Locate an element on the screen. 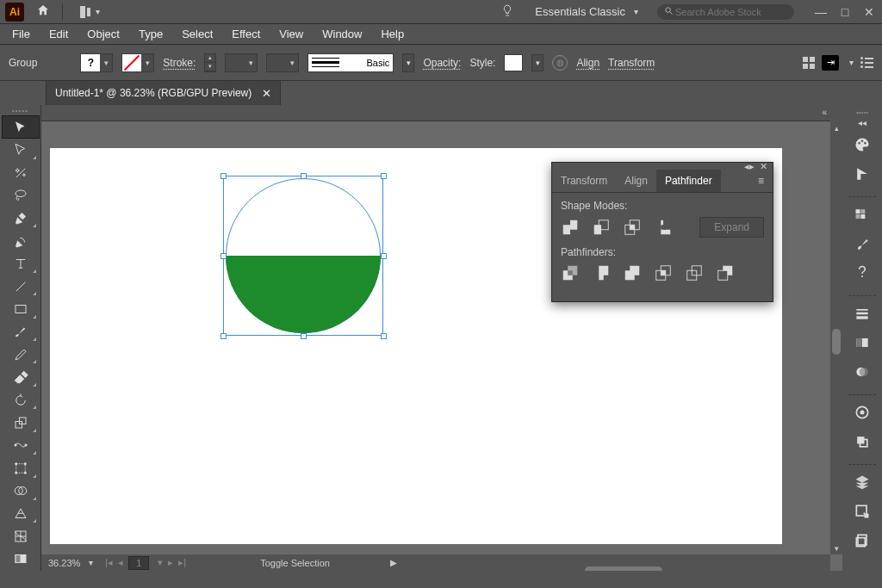  trim-button is located at coordinates (601, 273).